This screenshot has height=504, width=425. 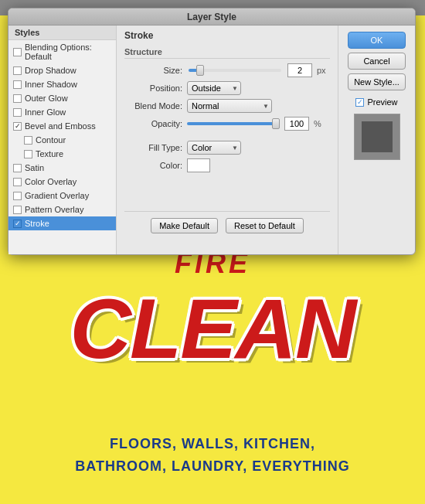 What do you see at coordinates (62, 52) in the screenshot?
I see `style-item-blending: Blending Options: Default` at bounding box center [62, 52].